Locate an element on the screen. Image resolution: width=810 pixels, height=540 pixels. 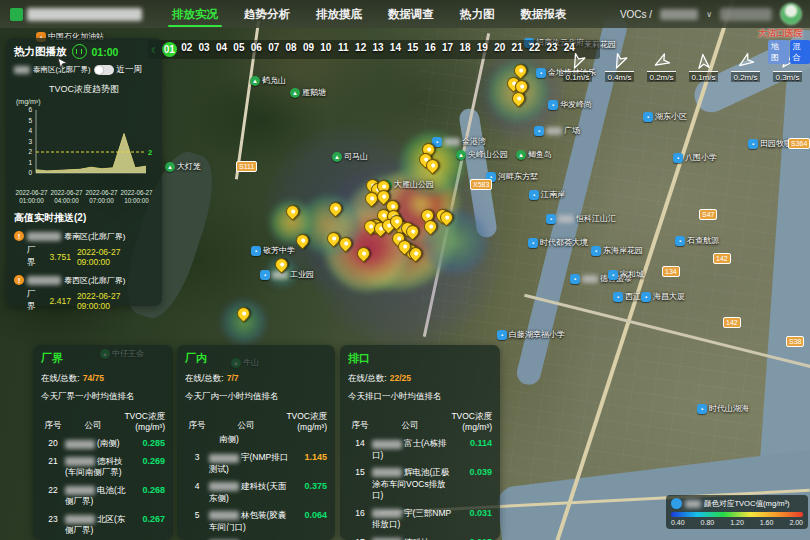
avatar is located at coordinates (791, 14).